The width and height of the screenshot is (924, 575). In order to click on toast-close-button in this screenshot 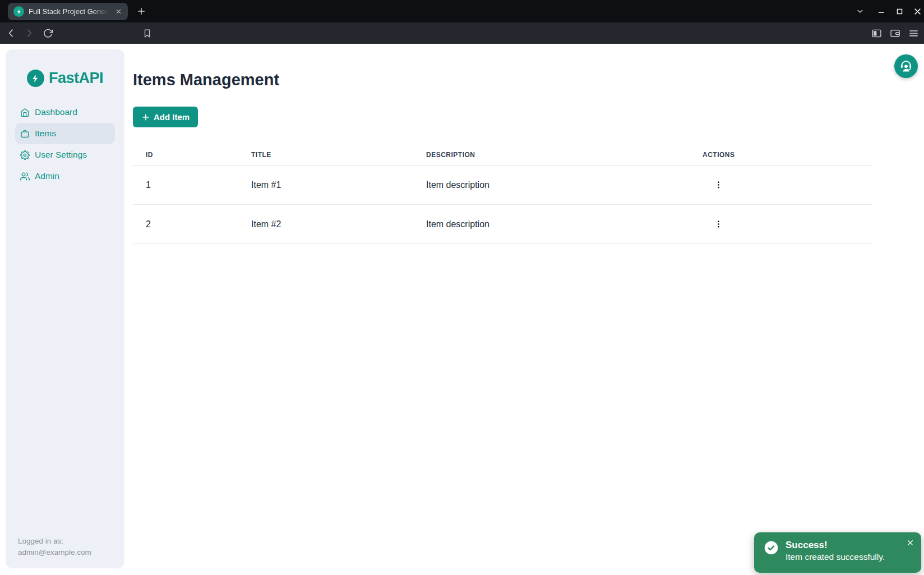, I will do `click(910, 542)`.